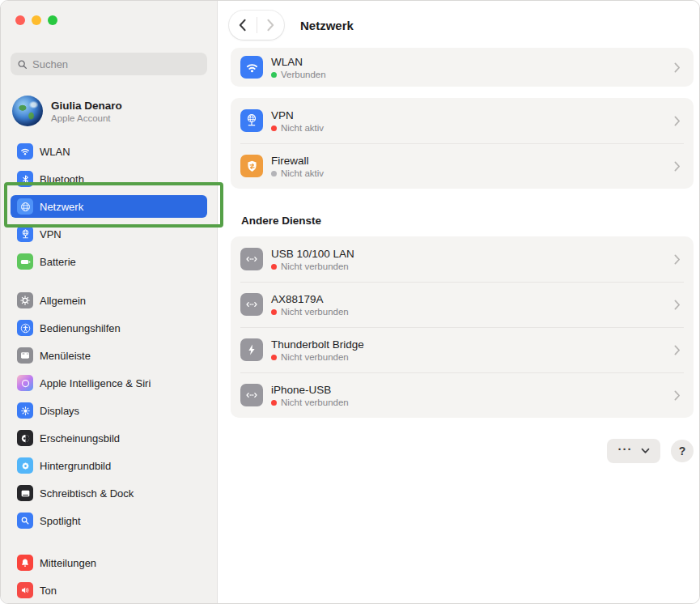 The width and height of the screenshot is (700, 604). What do you see at coordinates (108, 179) in the screenshot?
I see `sidebar-item-bluetooth: Bluetooth` at bounding box center [108, 179].